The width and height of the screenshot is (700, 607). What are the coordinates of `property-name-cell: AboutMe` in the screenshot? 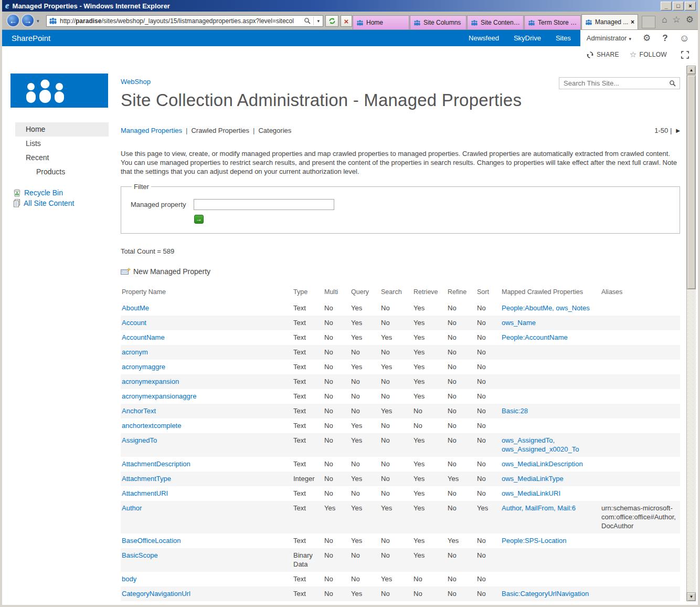 It's located at (207, 308).